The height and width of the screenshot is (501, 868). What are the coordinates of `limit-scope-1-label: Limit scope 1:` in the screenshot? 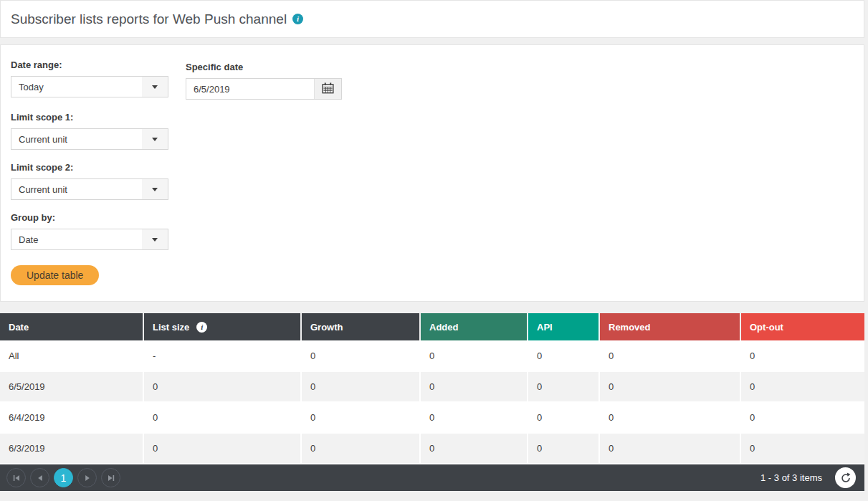 It's located at (432, 118).